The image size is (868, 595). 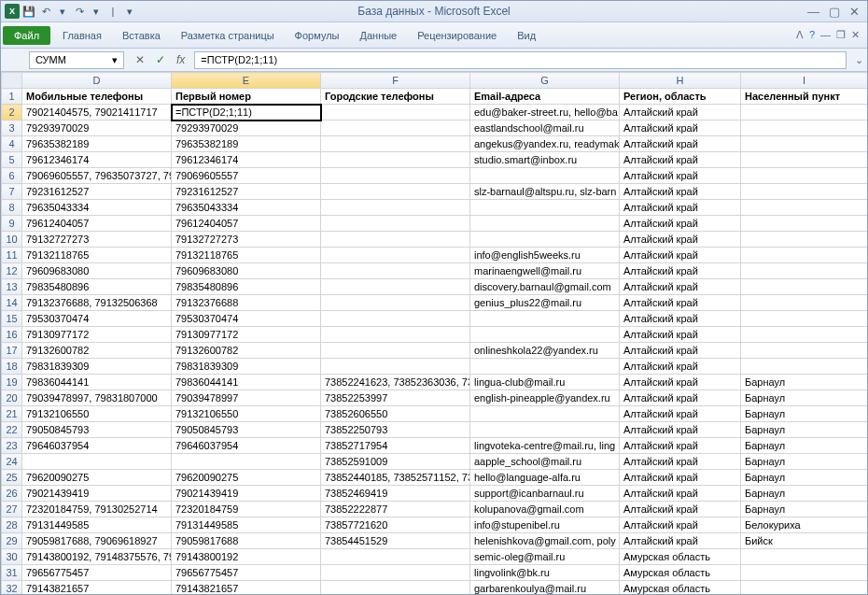 What do you see at coordinates (396, 161) in the screenshot?
I see `cell-F5` at bounding box center [396, 161].